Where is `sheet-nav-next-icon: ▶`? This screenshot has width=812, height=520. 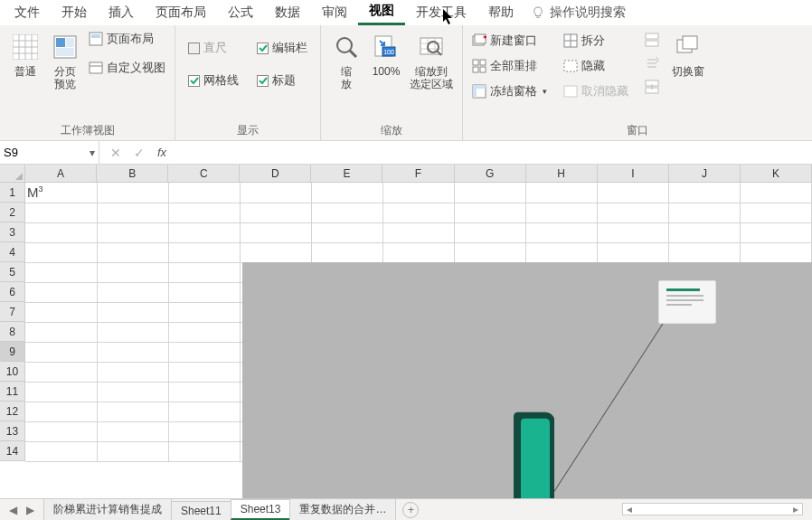
sheet-nav-next-icon: ▶ is located at coordinates (31, 510).